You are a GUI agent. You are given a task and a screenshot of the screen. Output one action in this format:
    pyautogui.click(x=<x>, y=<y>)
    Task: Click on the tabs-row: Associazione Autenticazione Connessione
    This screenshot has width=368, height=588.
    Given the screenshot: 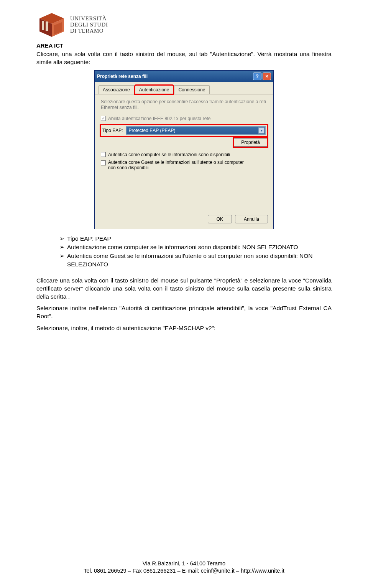 What is the action you would take?
    pyautogui.click(x=184, y=88)
    